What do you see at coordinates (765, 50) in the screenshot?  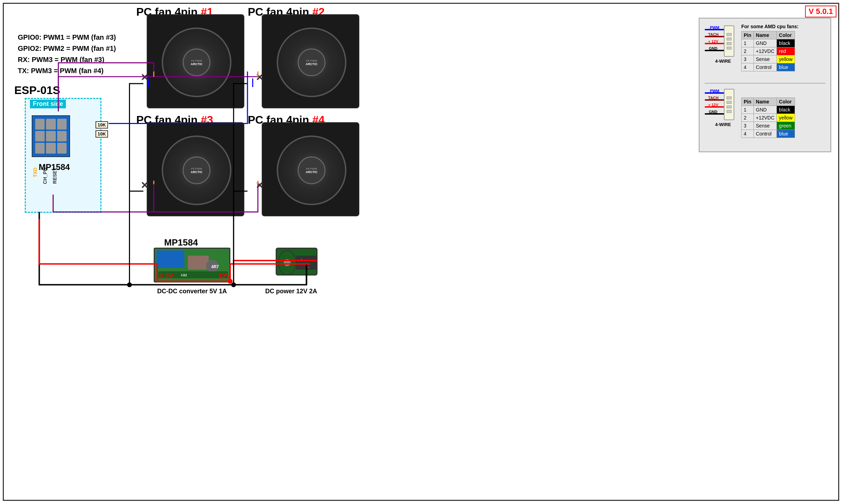 I see `legend-section-1: PWM TACH + 12V GND 4-WIRE` at bounding box center [765, 50].